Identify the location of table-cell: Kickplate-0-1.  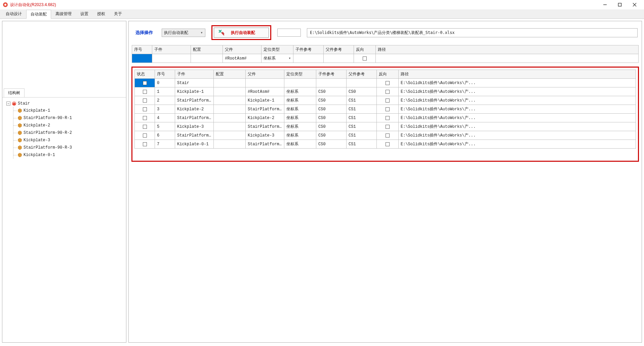
(194, 144).